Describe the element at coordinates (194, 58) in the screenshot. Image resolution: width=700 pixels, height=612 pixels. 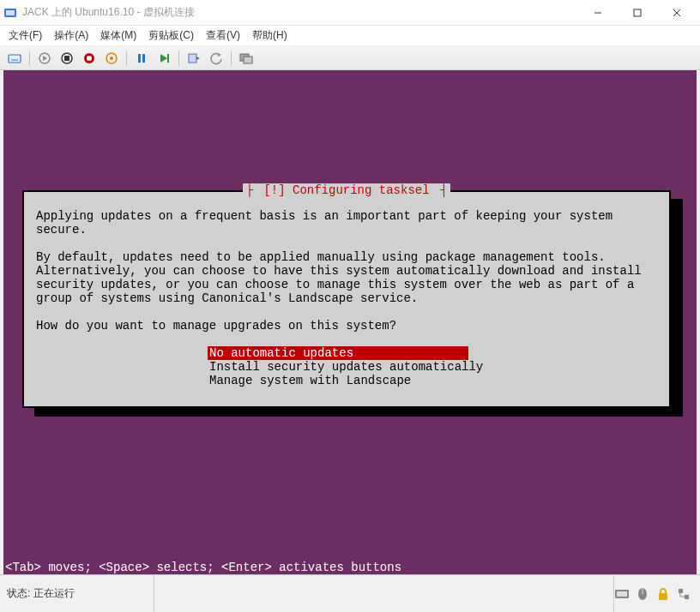
I see `checkpoint-button` at that location.